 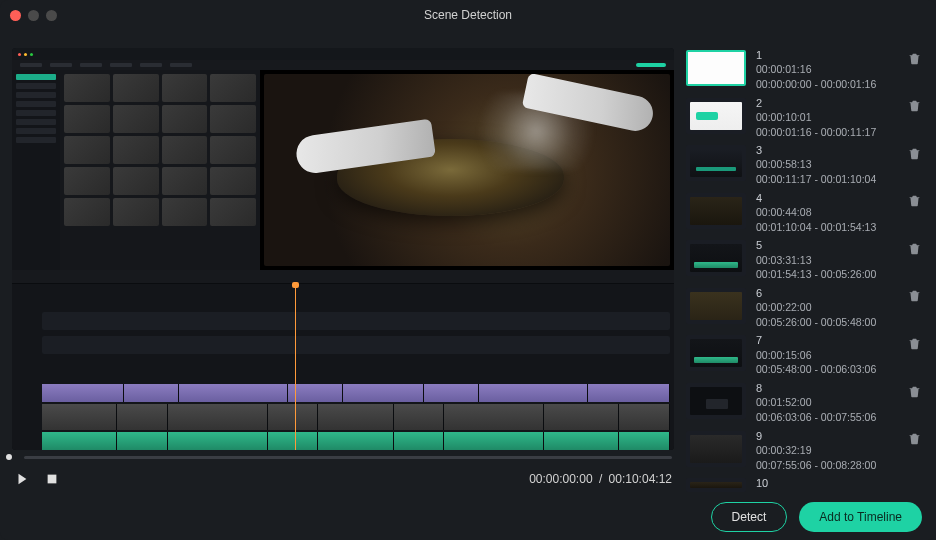 What do you see at coordinates (826, 228) in the screenshot?
I see `scene-range: 00:01:10:04 - 00:01:54:13` at bounding box center [826, 228].